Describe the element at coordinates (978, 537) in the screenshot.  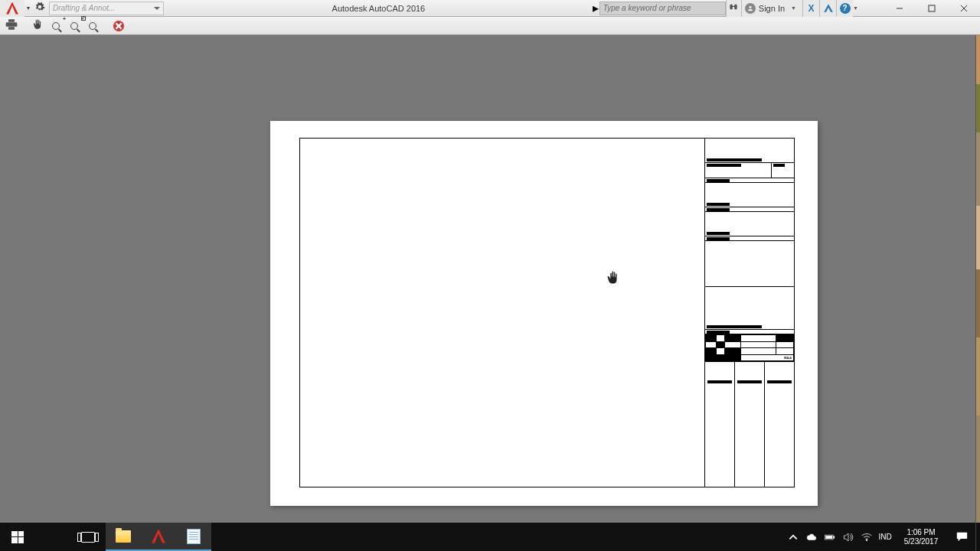
I see `show-desktop-button` at that location.